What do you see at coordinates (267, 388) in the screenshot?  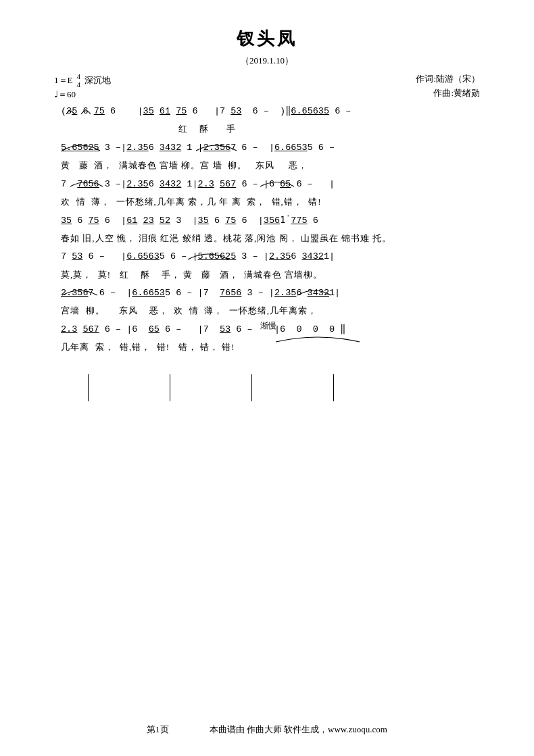 I see `empty-staff` at bounding box center [267, 388].